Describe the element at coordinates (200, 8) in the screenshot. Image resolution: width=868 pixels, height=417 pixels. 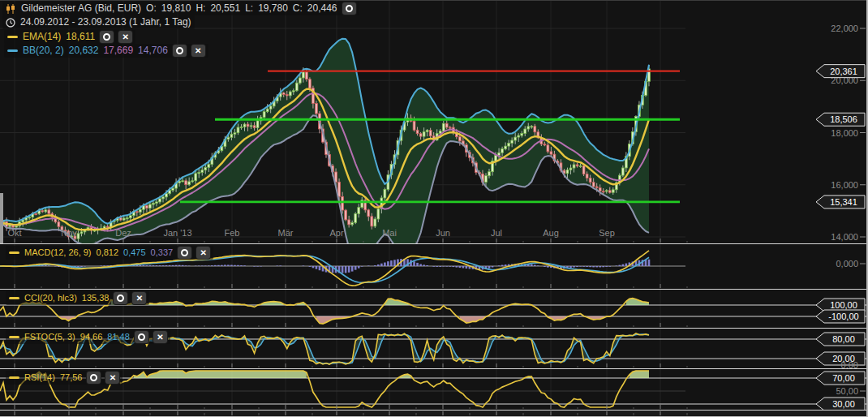
I see `ohlc-high-label: H:` at that location.